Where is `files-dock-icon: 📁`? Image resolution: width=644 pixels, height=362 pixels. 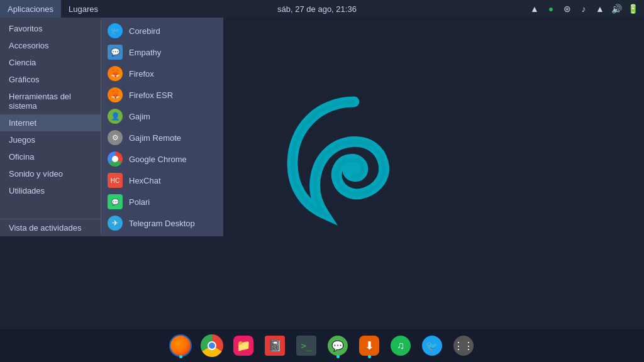
files-dock-icon: 📁 is located at coordinates (243, 346).